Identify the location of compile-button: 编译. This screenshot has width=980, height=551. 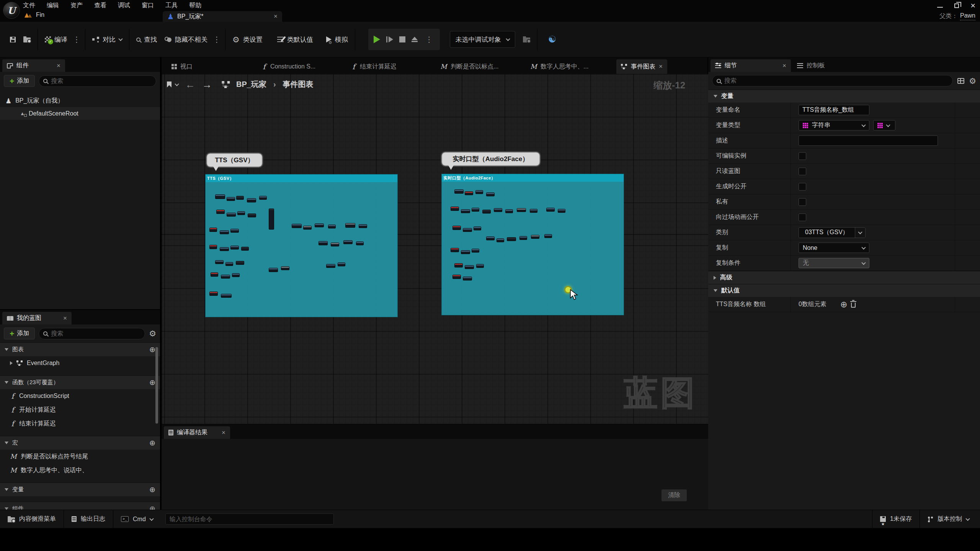
(56, 39).